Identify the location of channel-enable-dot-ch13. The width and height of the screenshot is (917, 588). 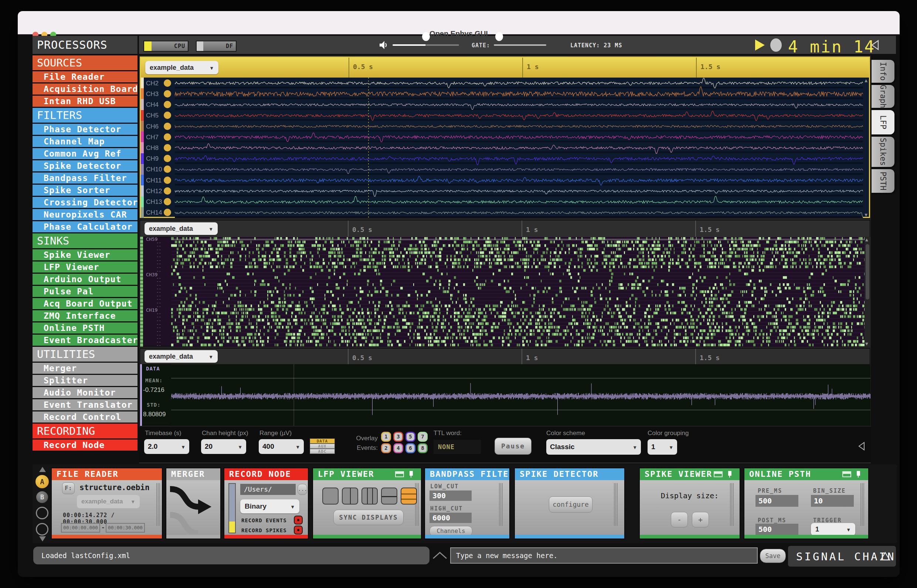
(167, 202).